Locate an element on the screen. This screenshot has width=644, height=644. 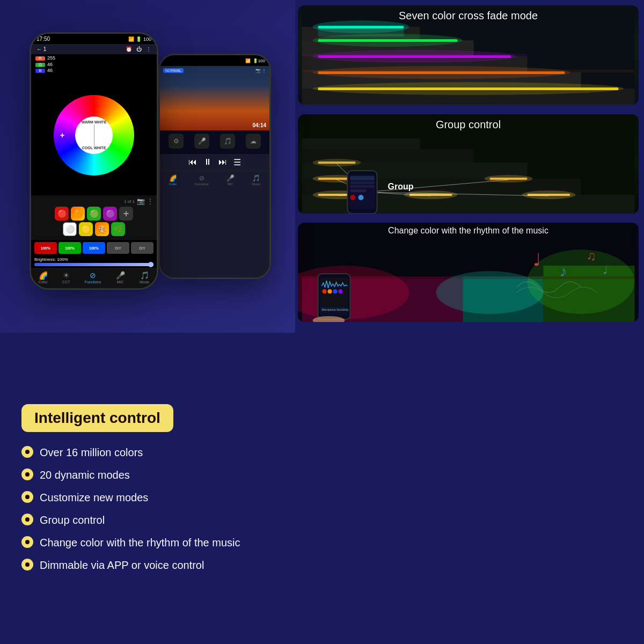
feature-4: Group control is located at coordinates (148, 520).